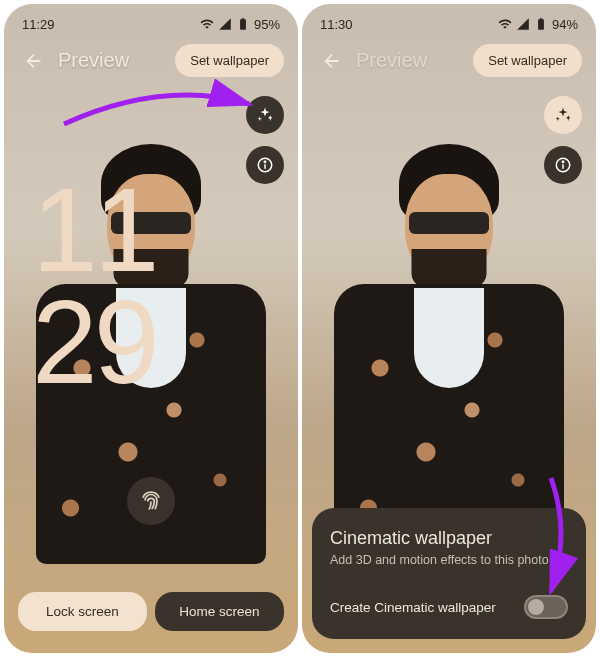 This screenshot has width=600, height=657. Describe the element at coordinates (565, 24) in the screenshot. I see `status-battery: 94%` at that location.